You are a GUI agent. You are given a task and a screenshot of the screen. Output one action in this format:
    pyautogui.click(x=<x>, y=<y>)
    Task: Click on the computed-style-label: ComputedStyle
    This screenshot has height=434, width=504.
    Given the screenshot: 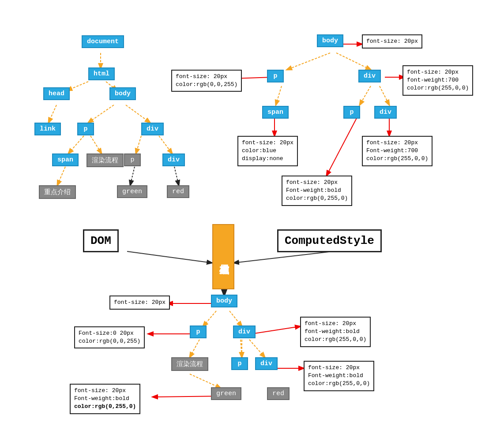 What is the action you would take?
    pyautogui.click(x=329, y=241)
    